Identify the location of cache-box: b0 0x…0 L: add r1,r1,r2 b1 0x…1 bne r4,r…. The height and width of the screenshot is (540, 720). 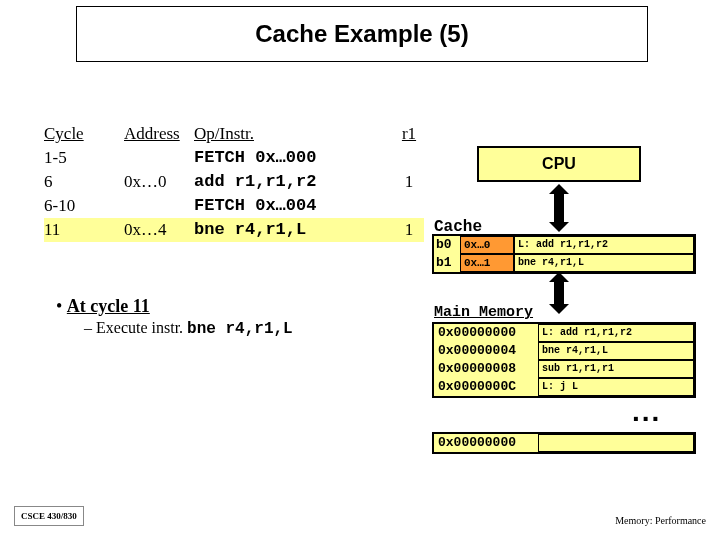
(564, 254).